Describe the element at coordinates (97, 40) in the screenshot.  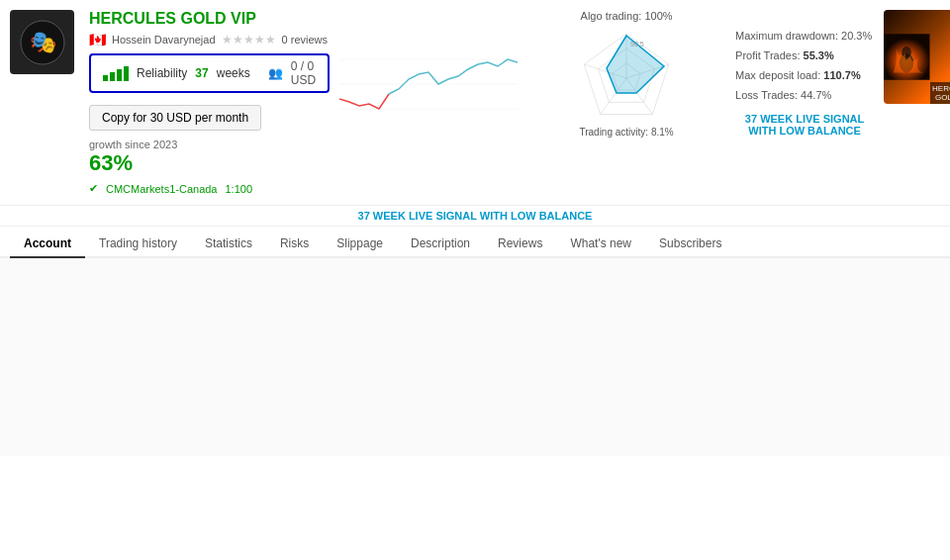
I see `flag-icon: 🇨🇦` at that location.